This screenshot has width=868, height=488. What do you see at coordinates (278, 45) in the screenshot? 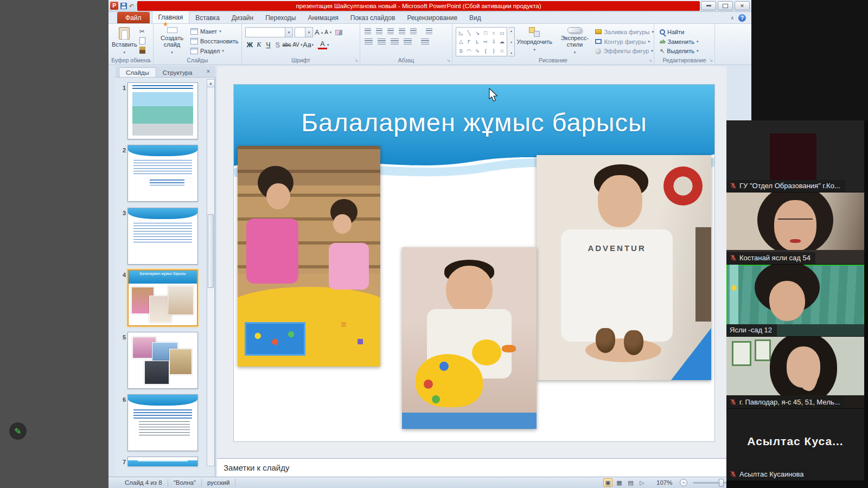
I see `text-shadow-button: S` at bounding box center [278, 45].